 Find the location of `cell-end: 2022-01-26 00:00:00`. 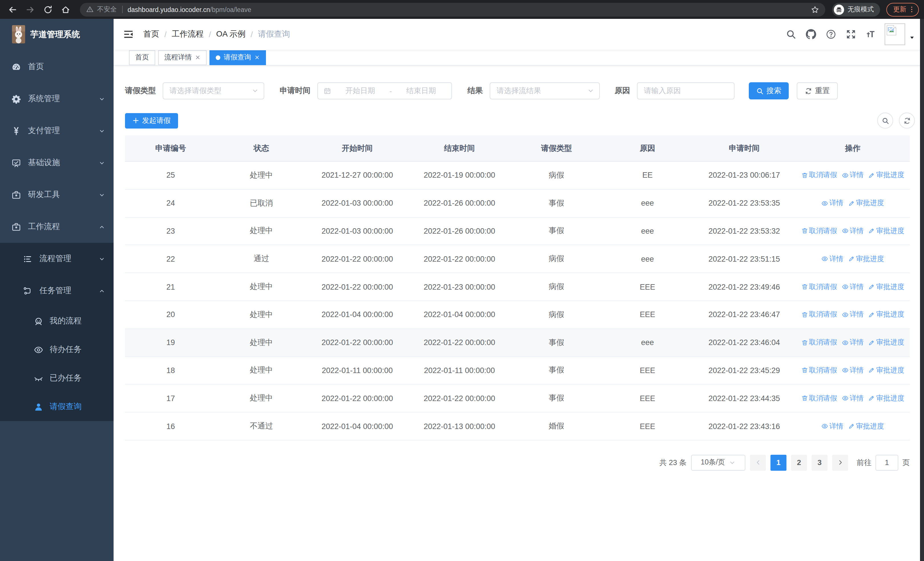

cell-end: 2022-01-26 00:00:00 is located at coordinates (459, 231).